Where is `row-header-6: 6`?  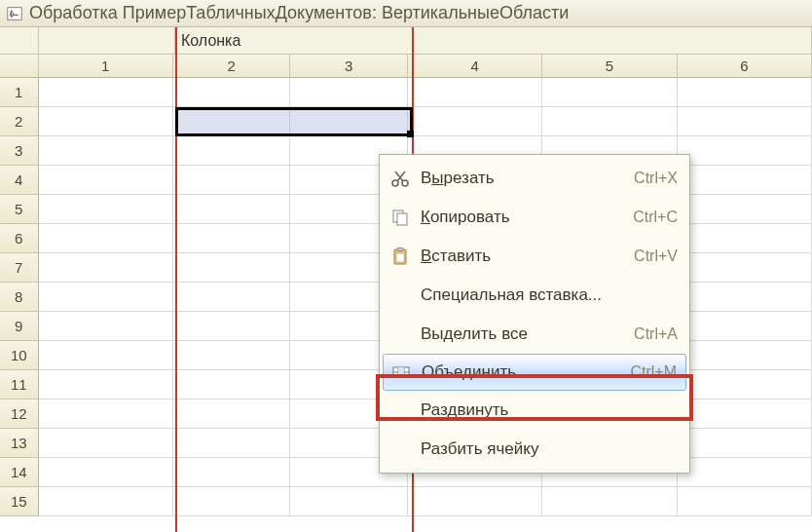 row-header-6: 6 is located at coordinates (19, 239).